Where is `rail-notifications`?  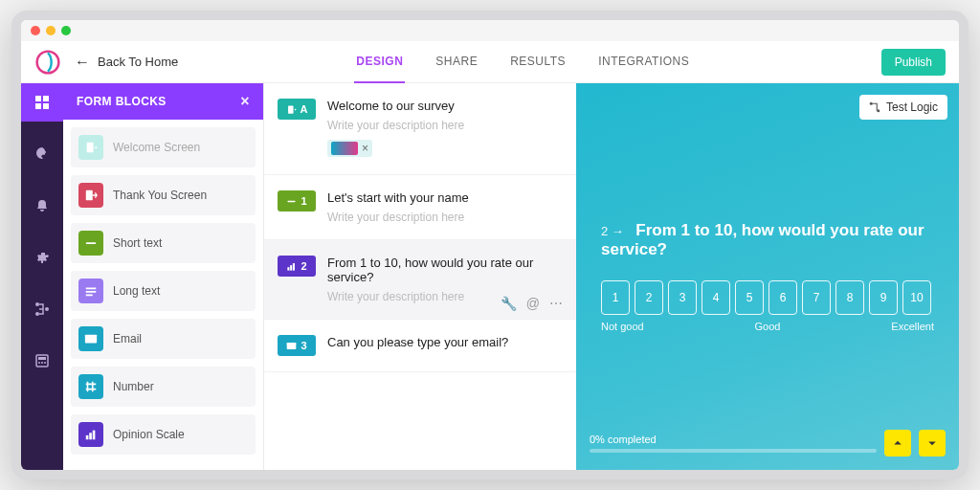 rail-notifications is located at coordinates (42, 206).